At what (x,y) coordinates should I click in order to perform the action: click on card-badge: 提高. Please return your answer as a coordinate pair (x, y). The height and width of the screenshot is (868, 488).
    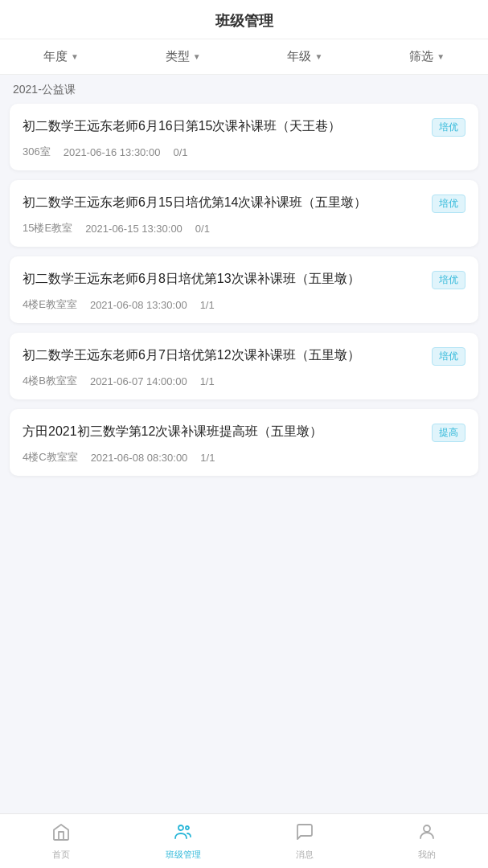
    Looking at the image, I should click on (449, 432).